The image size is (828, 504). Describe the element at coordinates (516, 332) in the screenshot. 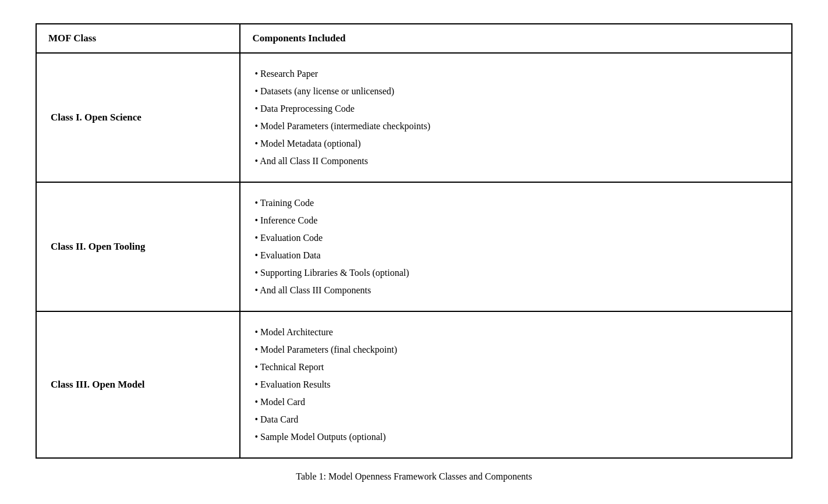

I see `list-item: Model Architecture` at that location.